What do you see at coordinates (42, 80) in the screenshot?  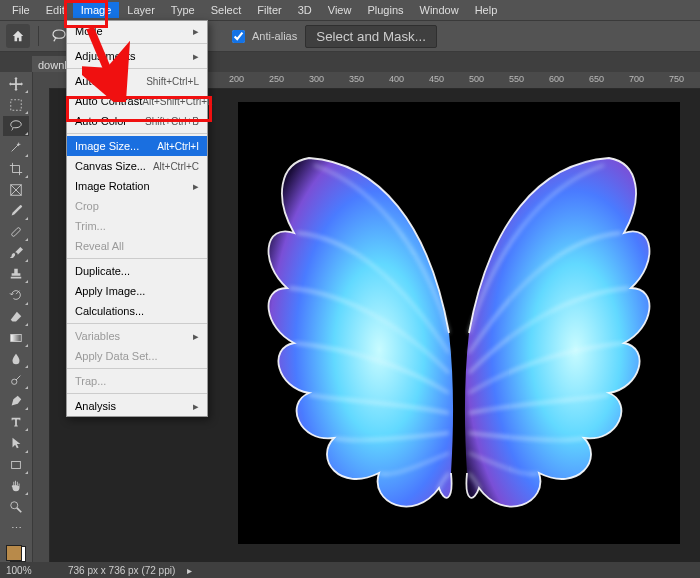 I see `ruler-corner` at bounding box center [42, 80].